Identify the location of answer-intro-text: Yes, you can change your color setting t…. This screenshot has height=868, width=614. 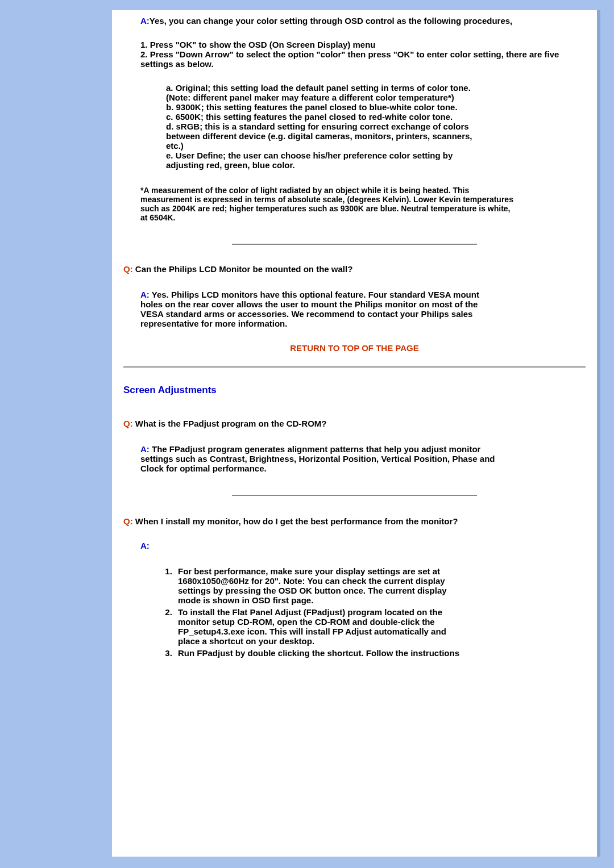
(331, 20).